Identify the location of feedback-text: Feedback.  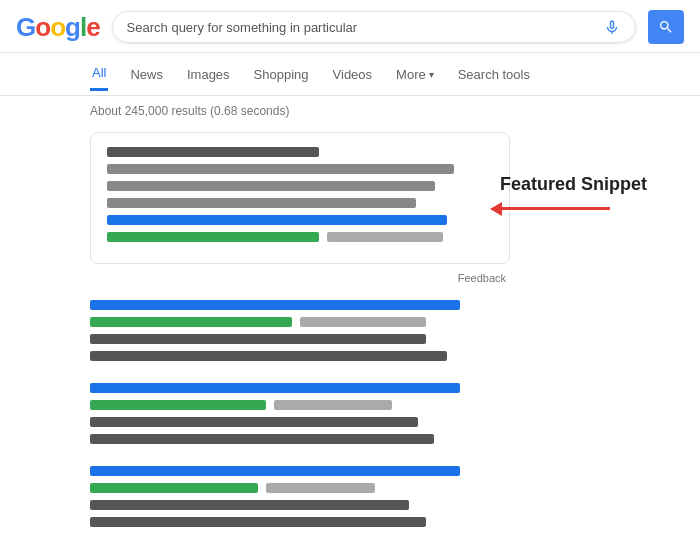
(300, 278).